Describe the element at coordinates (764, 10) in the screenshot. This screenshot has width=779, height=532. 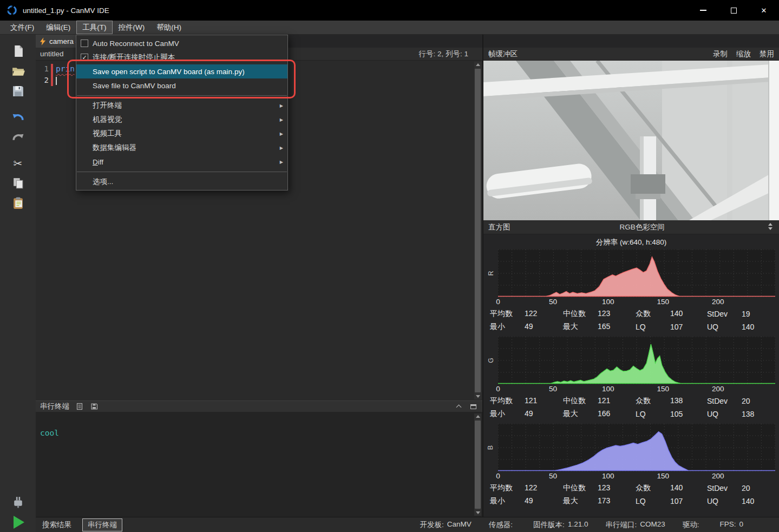
I see `close-button: ✕` at that location.